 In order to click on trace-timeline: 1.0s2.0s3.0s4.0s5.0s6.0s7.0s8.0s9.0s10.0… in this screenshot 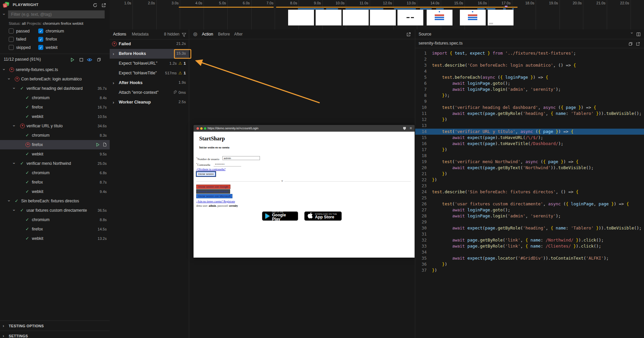, I will do `click(377, 15)`.